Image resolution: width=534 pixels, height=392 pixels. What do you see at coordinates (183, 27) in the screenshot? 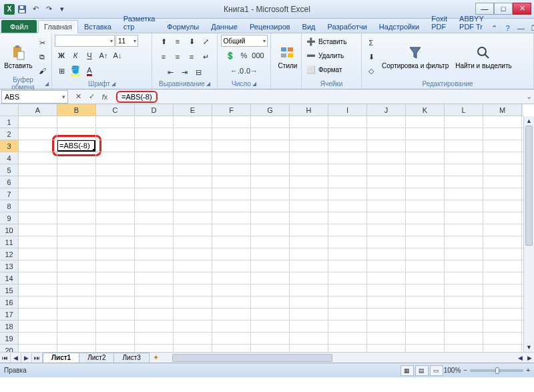
I see `tab-formulas: Формулы` at bounding box center [183, 27].